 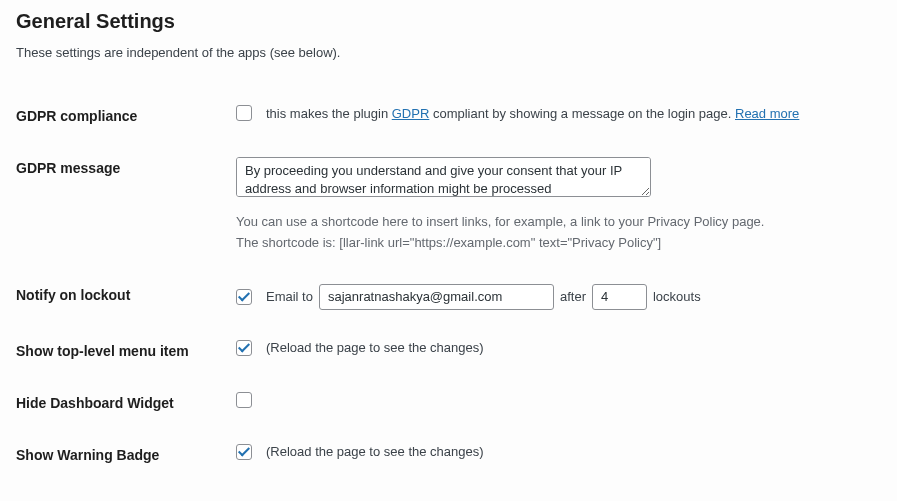 I want to click on show-warning-badge-note: (Reload the page to see the changes), so click(x=375, y=452).